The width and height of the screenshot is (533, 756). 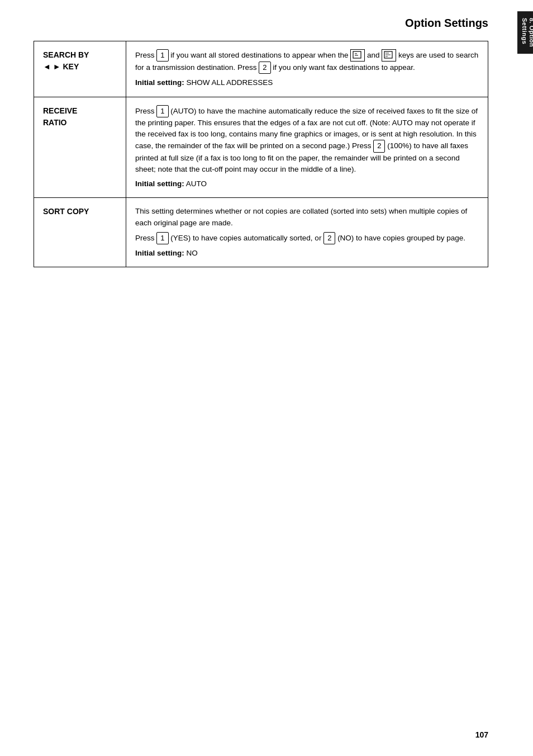 I want to click on sort-copy-initial: Initial setting: NO, so click(x=307, y=253).